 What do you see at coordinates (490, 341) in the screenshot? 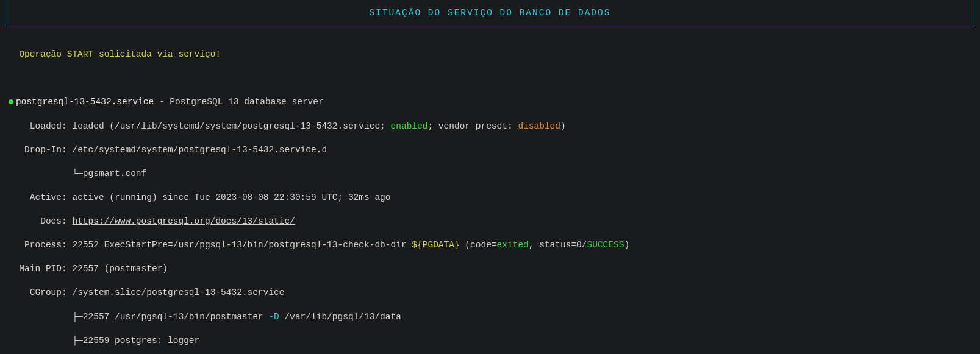
I see `cgroup-tree-2: ├─22559 postgres: logger` at bounding box center [490, 341].